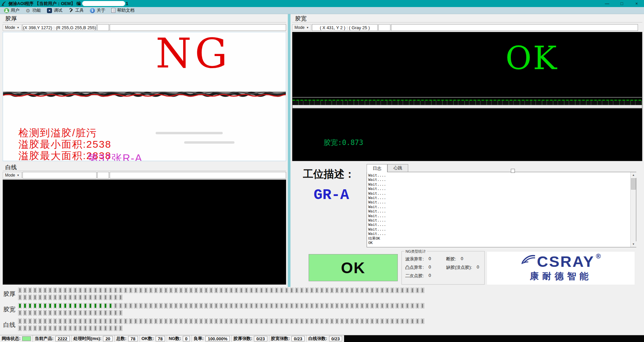  I want to click on menu-item-wrench: 工具, so click(77, 10).